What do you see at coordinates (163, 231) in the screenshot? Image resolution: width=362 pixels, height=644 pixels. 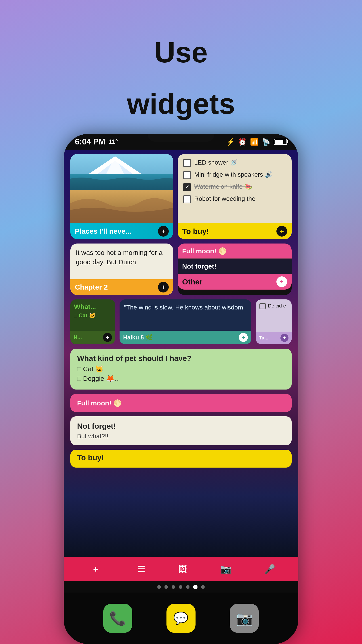 I see `photo-widget-add-btn: +` at bounding box center [163, 231].